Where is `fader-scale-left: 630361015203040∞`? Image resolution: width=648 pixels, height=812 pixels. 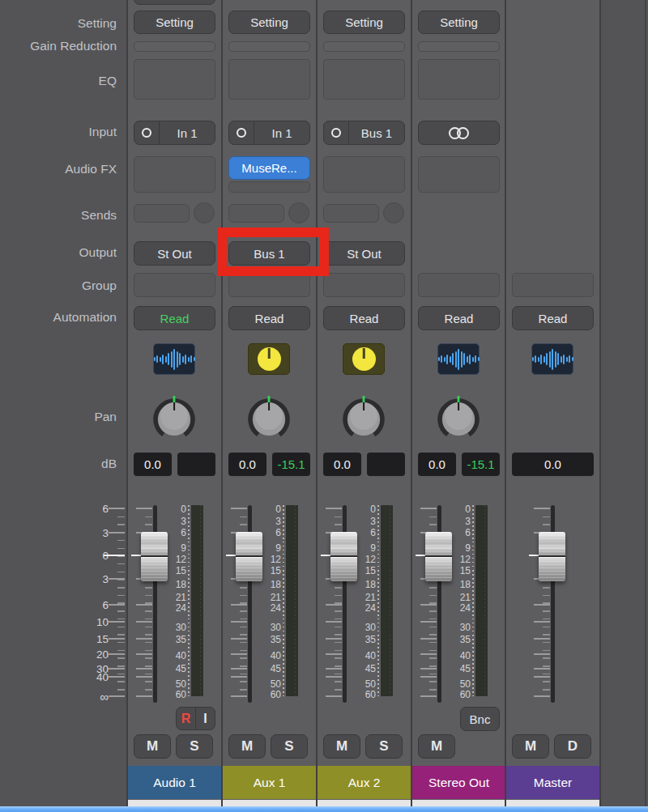
fader-scale-left: 630361015203040∞ is located at coordinates (63, 601).